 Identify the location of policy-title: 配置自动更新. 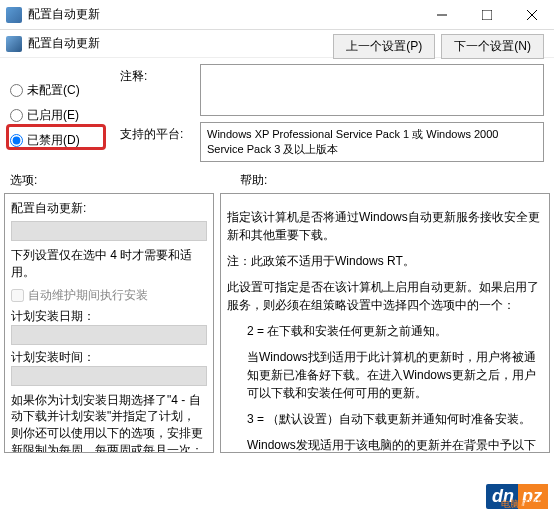
(64, 44).